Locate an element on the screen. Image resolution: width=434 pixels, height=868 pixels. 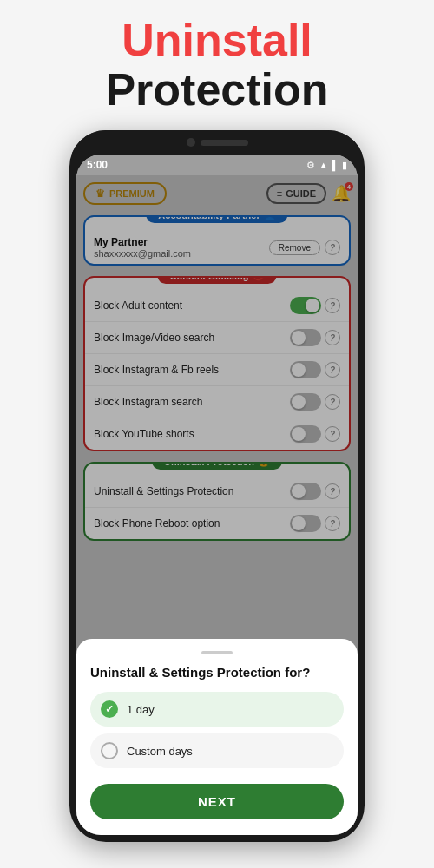
next-button: NEXT is located at coordinates (217, 802).